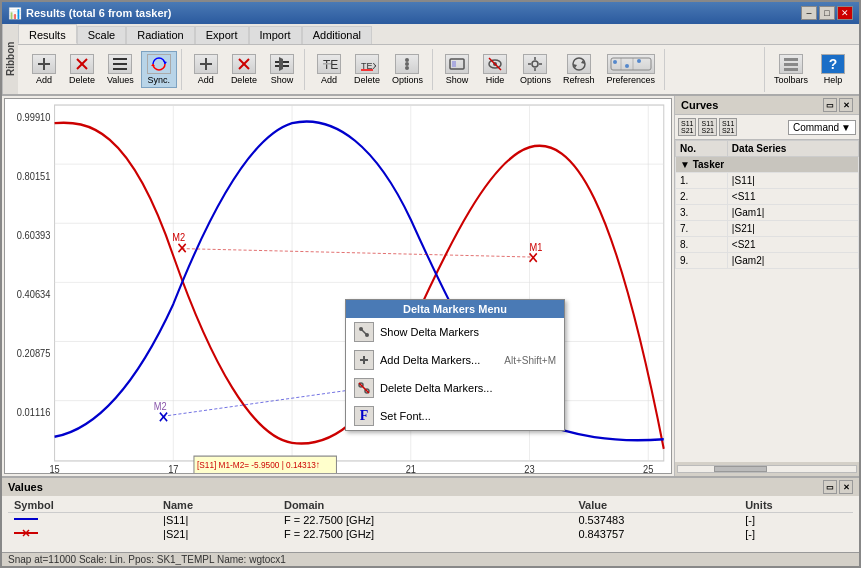 This screenshot has height=568, width=861. What do you see at coordinates (833, 70) in the screenshot?
I see `help-button: ? Help` at bounding box center [833, 70].